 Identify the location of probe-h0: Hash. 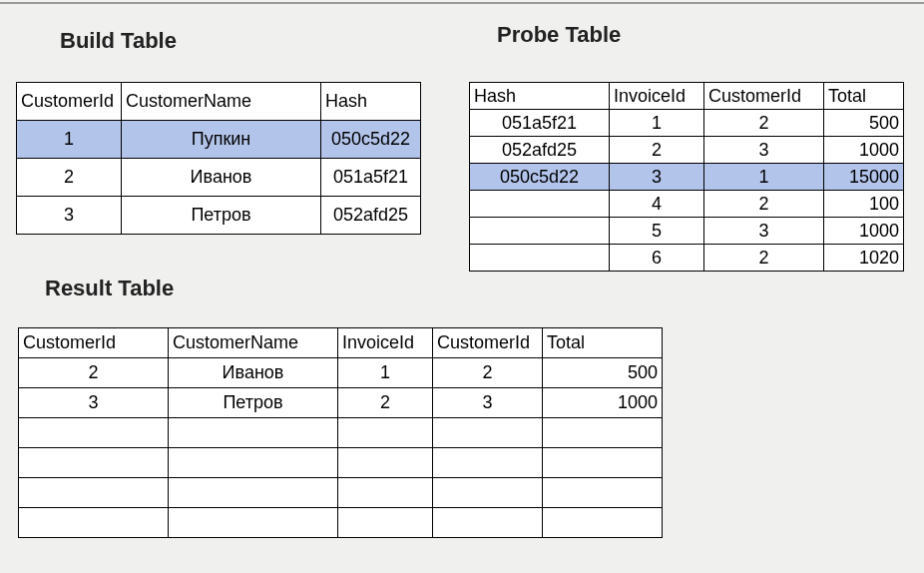
(540, 96).